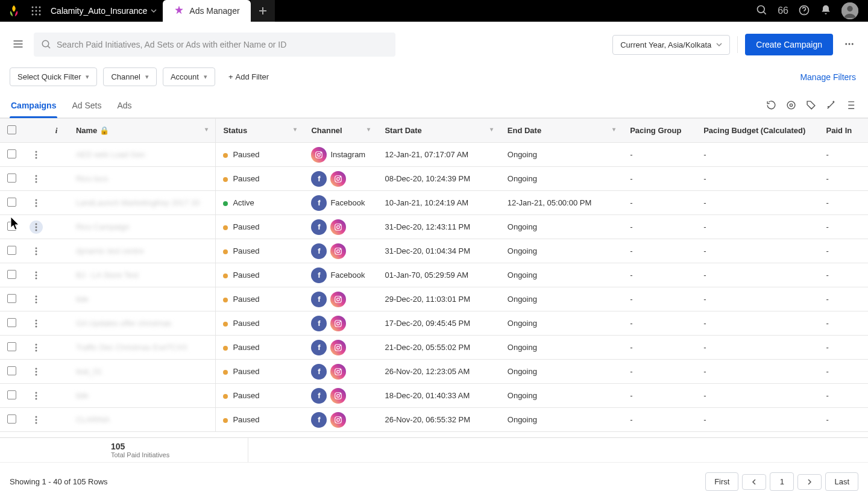  What do you see at coordinates (18, 45) in the screenshot?
I see `hamburger-icon` at bounding box center [18, 45].